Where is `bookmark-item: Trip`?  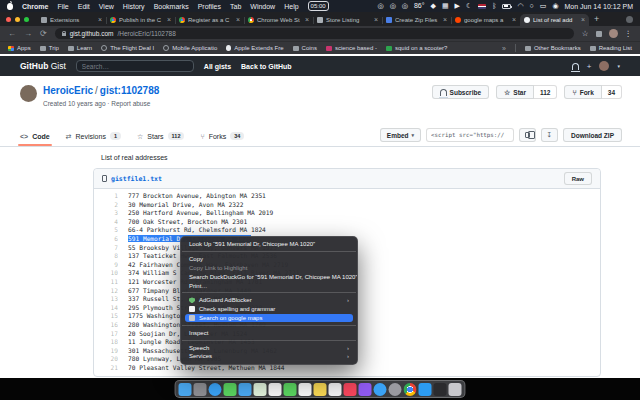
bookmark-item: Trip is located at coordinates (50, 48).